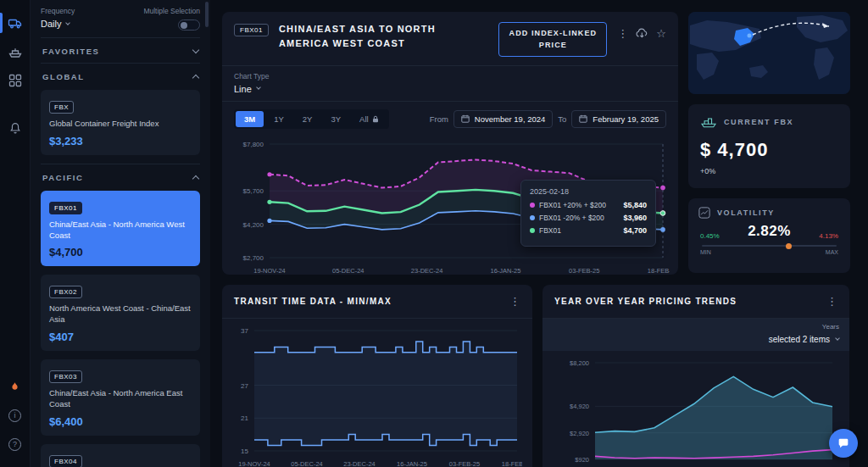 The width and height of the screenshot is (868, 467). I want to click on help-icon: ?, so click(15, 444).